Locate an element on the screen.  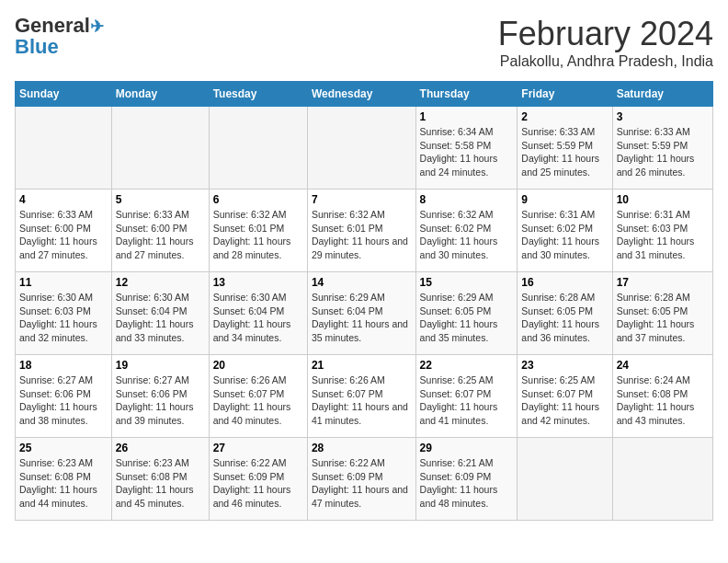
cell-info: Sunrise: 6:25 AM is located at coordinates (467, 381).